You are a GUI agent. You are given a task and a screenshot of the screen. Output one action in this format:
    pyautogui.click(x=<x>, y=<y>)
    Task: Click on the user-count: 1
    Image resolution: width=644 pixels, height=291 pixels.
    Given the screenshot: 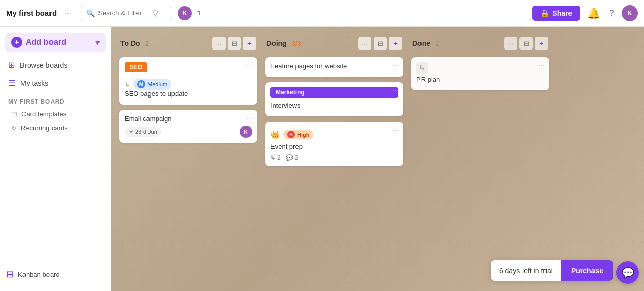 What is the action you would take?
    pyautogui.click(x=199, y=13)
    